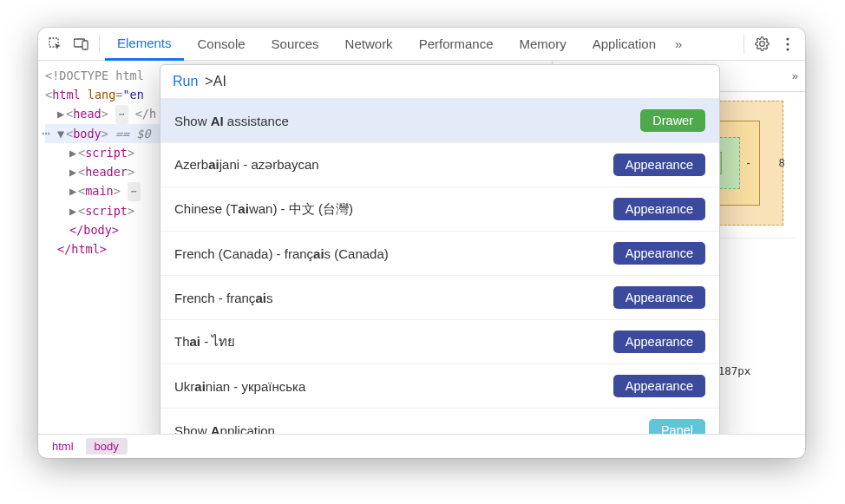 Image resolution: width=845 pixels, height=504 pixels. Describe the element at coordinates (56, 44) in the screenshot. I see `inspect-icon` at that location.